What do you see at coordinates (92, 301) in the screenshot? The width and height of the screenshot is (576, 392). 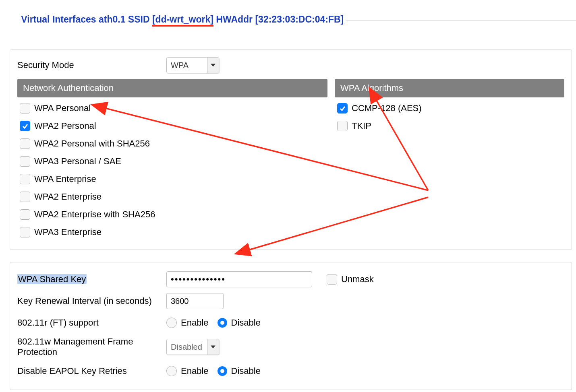 I see `key-renewal-label: Key Renewal Interval (in seconds)` at bounding box center [92, 301].